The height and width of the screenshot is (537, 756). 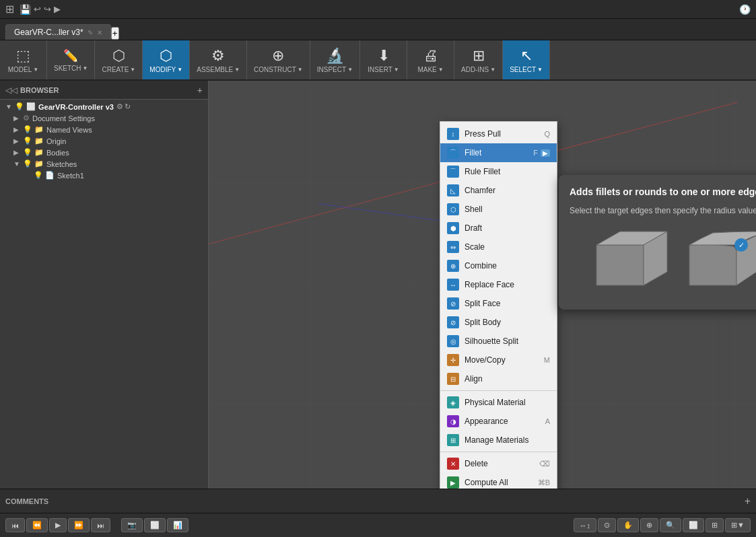 What do you see at coordinates (100, 32) in the screenshot?
I see `tab-close-icon: ✕` at bounding box center [100, 32].